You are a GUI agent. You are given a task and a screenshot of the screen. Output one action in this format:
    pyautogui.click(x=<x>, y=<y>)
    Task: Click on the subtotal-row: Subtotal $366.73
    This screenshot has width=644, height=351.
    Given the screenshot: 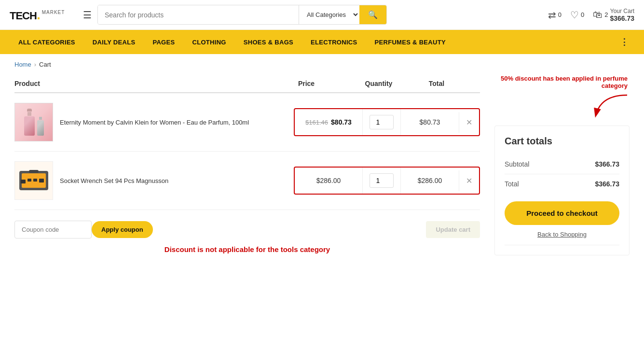 What is the action you would take?
    pyautogui.click(x=562, y=164)
    